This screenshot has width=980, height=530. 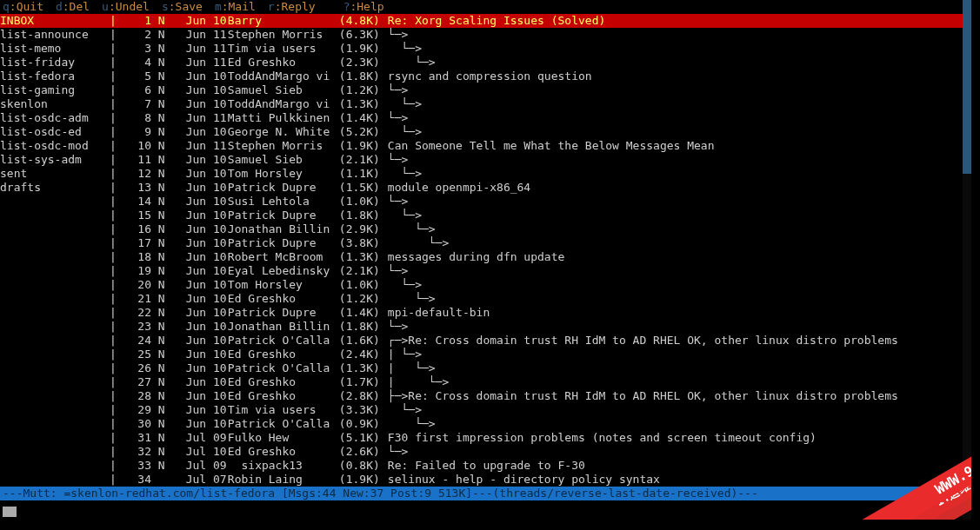 I want to click on message-row: | 18 N Jun 10 Robert McBroom (1.3K) mess…, so click(x=485, y=257).